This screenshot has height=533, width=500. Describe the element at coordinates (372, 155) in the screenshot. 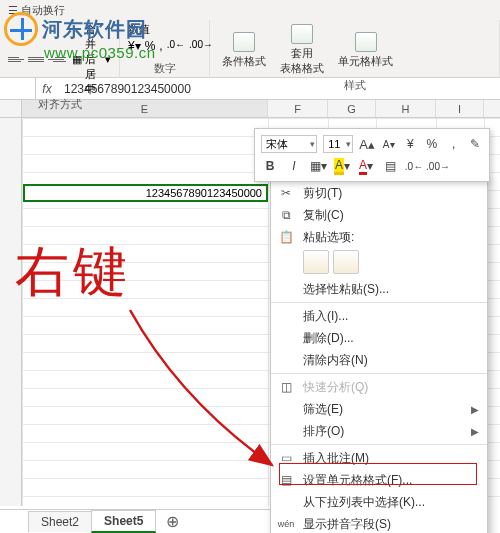

I see `mini-toolbar: 宋体 11 A▴ A▾ ¥ % , ✎ B I ▦▾ A▾ A▾ ▤ .0← .…` at that location.